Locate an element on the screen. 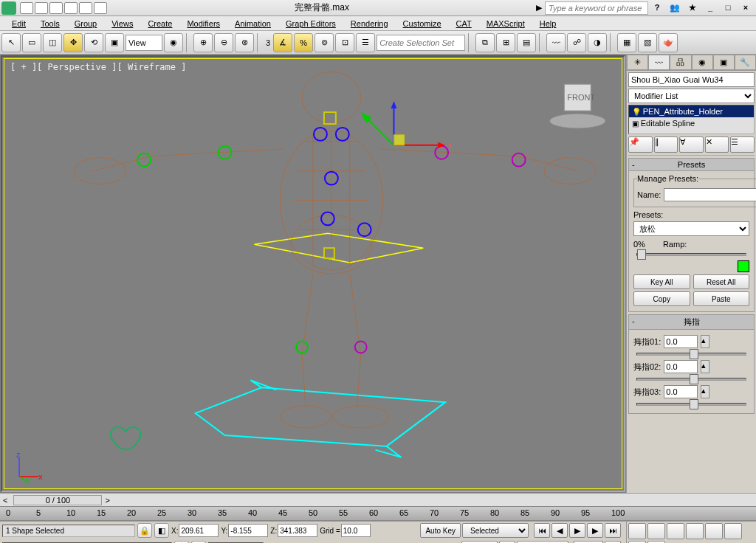  zoom-extents-icon is located at coordinates (676, 531).